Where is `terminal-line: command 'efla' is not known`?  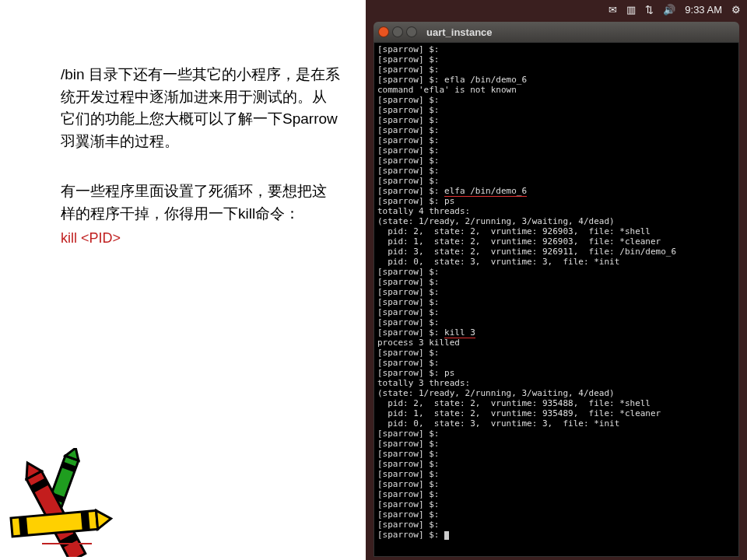 terminal-line: command 'efla' is not known is located at coordinates (556, 90).